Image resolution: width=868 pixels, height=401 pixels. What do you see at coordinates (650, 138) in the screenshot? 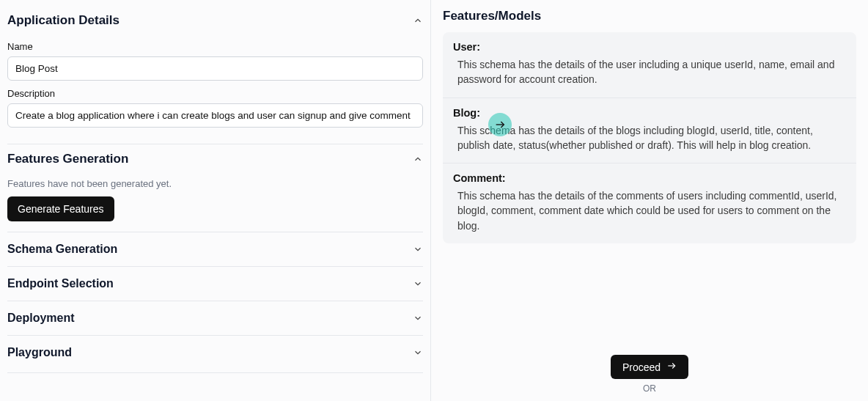
I see `model-description: This schema has the details of the blogs…` at bounding box center [650, 138].